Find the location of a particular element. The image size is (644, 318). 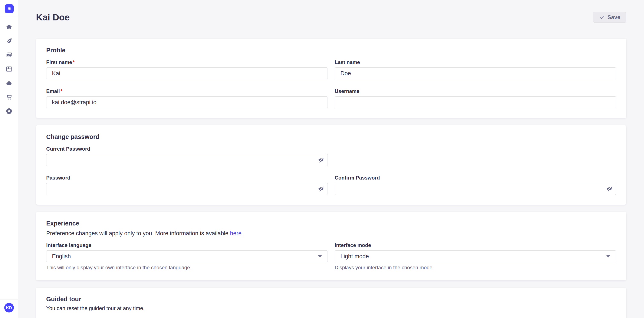

interface-language-value: English is located at coordinates (62, 257).